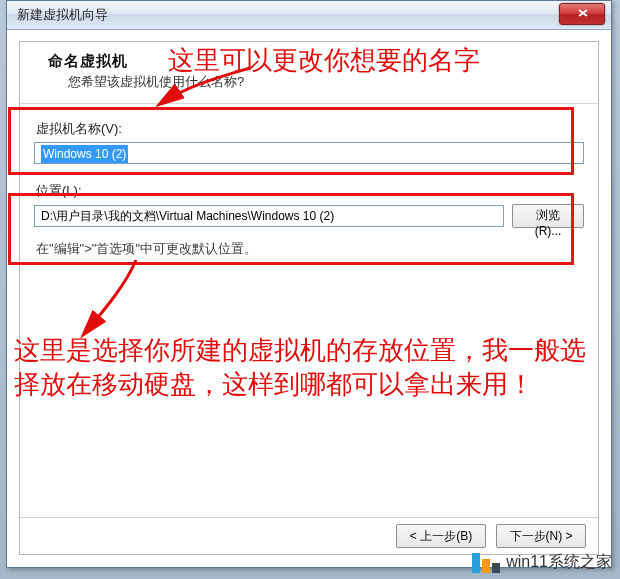  Describe the element at coordinates (542, 562) in the screenshot. I see `watermark: win11系统之家` at that location.